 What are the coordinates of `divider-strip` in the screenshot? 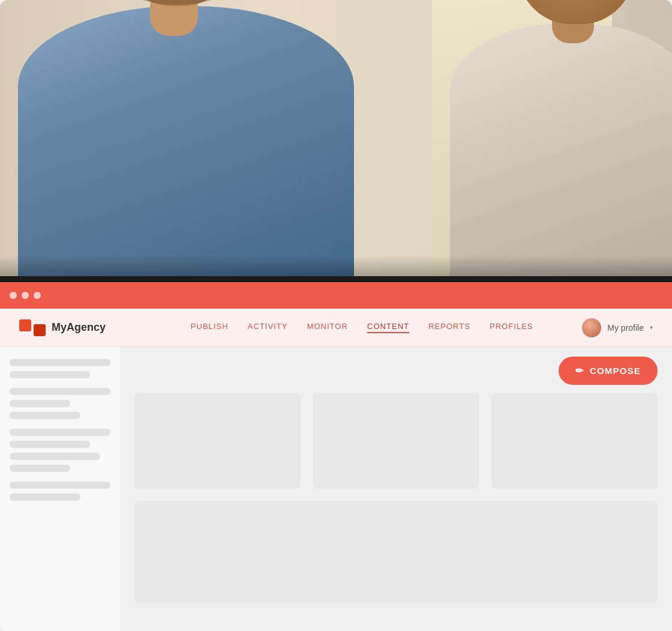 It's located at (336, 279).